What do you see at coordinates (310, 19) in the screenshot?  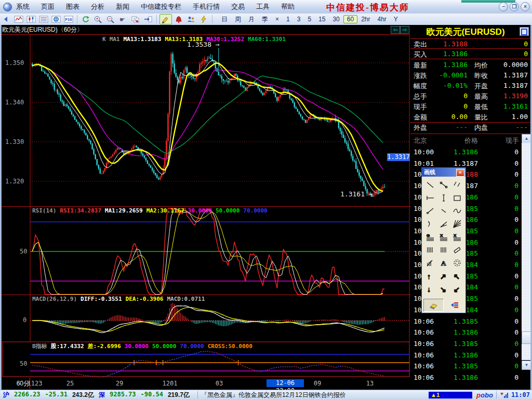 I see `period-5: 5` at bounding box center [310, 19].